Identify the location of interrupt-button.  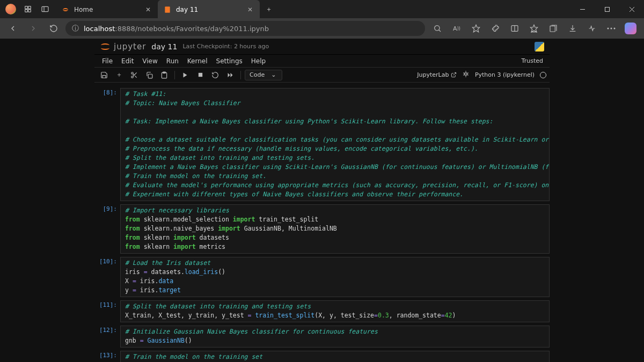
(200, 75).